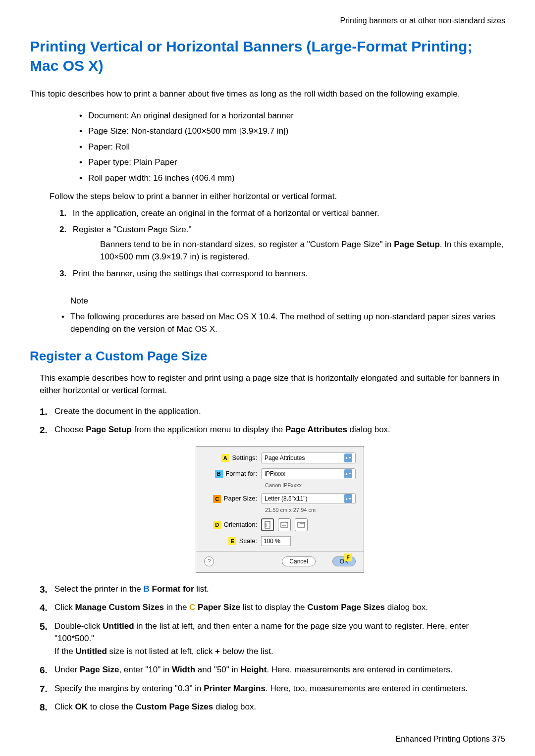  Describe the element at coordinates (272, 639) in the screenshot. I see `step-5: 5. Double-click Untitled in the list at …` at that location.